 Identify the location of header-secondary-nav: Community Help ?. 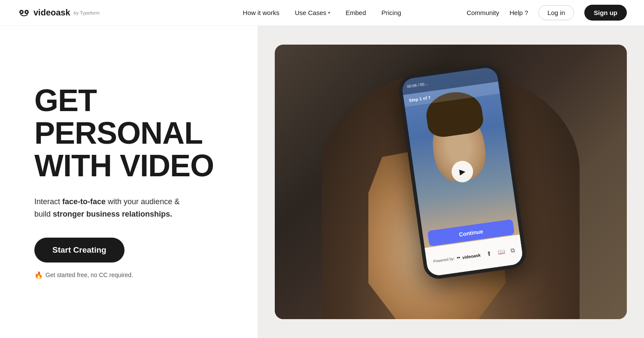
(497, 13).